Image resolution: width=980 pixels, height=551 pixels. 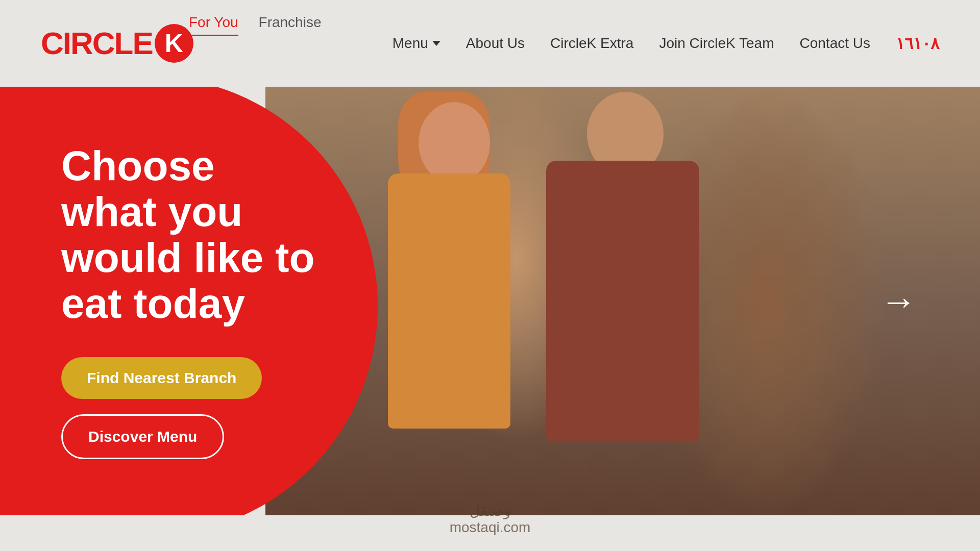 I want to click on watermark-line1: وصتقل, so click(x=490, y=511).